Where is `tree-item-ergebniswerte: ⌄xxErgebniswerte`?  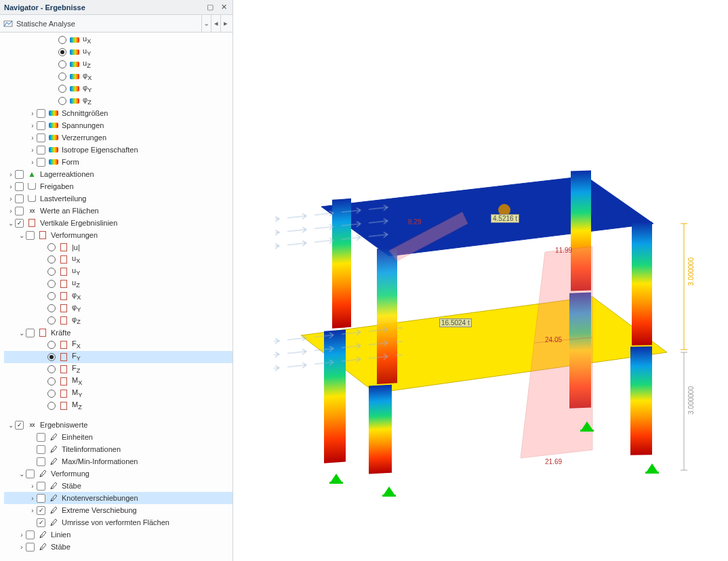
tree-item-ergebniswerte: ⌄xxErgebniswerte is located at coordinates (118, 425).